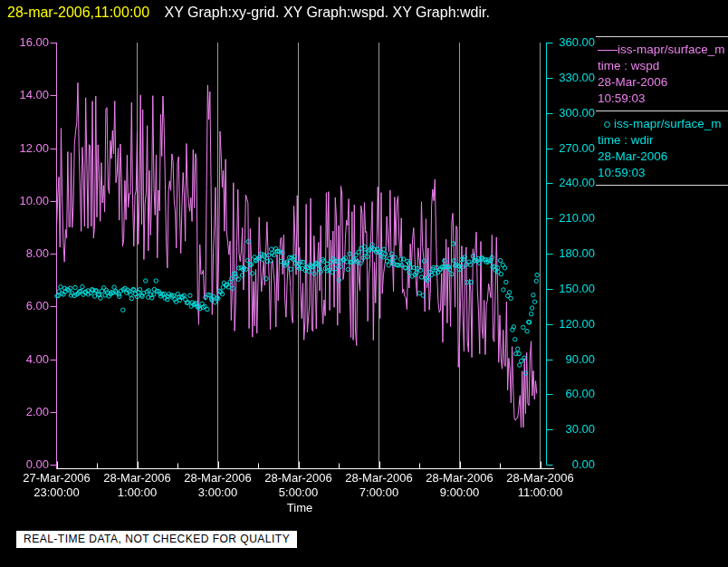  What do you see at coordinates (300, 507) in the screenshot?
I see `x-axis-title: Time` at bounding box center [300, 507].